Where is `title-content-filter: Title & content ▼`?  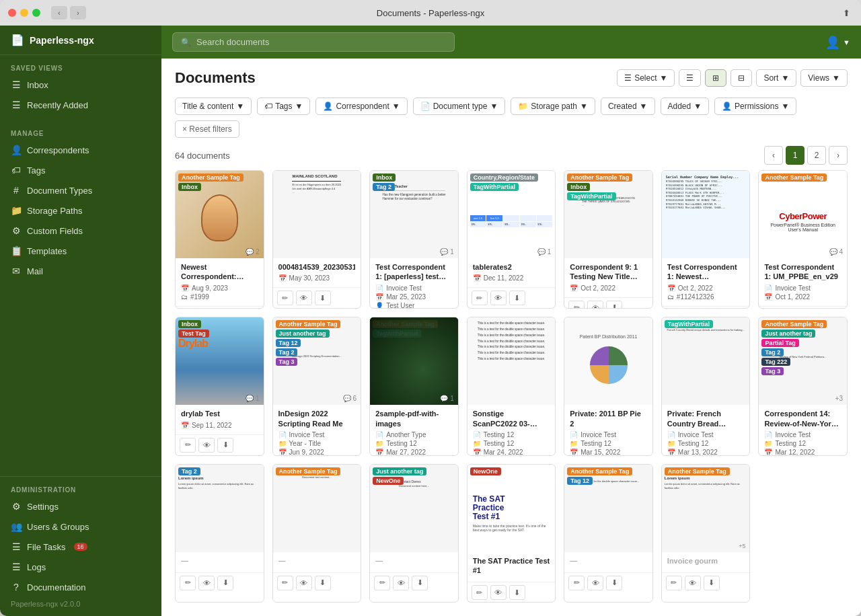
title-content-filter: Title & content ▼ is located at coordinates (213, 106).